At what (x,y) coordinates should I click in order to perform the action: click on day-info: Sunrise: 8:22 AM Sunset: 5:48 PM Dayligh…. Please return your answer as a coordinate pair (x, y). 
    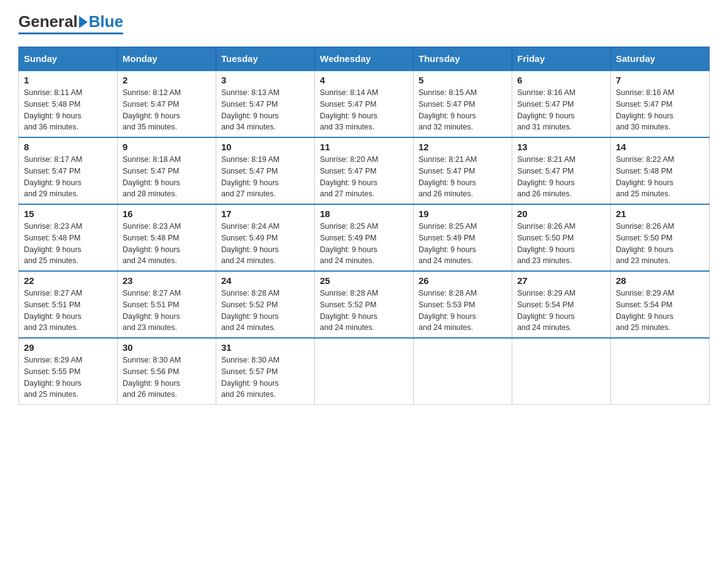
    Looking at the image, I should click on (660, 177).